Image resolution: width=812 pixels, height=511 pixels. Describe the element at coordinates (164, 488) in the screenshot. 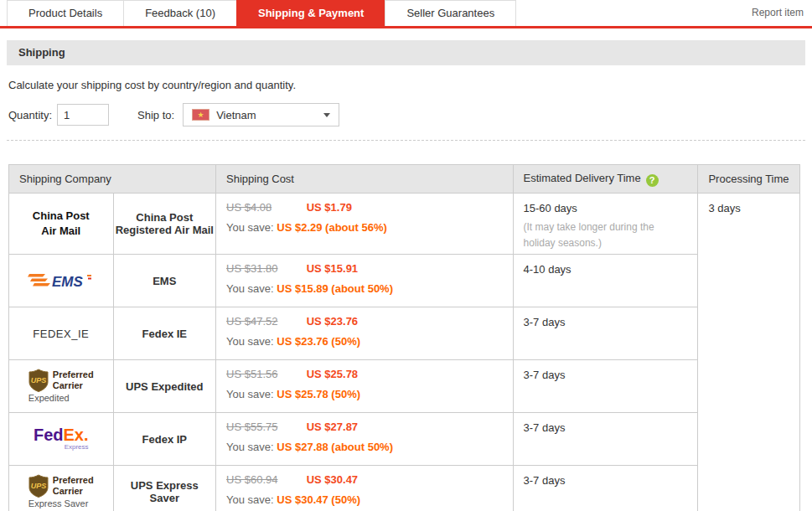

I see `carrier-name: UPS Express Saver` at that location.